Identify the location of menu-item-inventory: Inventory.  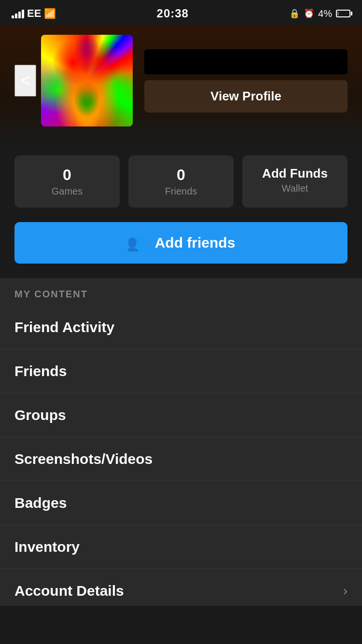
(181, 547).